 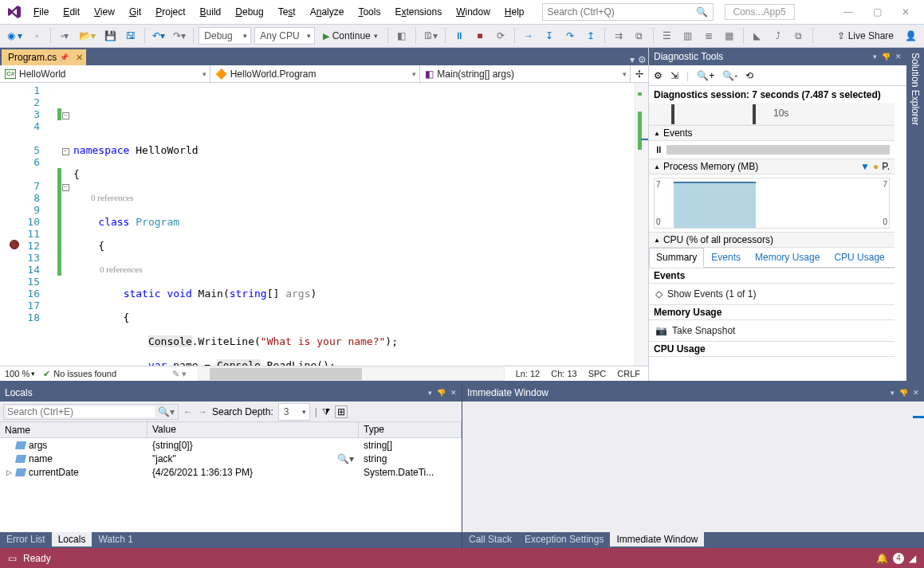 I want to click on tb-icon-8: ▦, so click(x=729, y=36).